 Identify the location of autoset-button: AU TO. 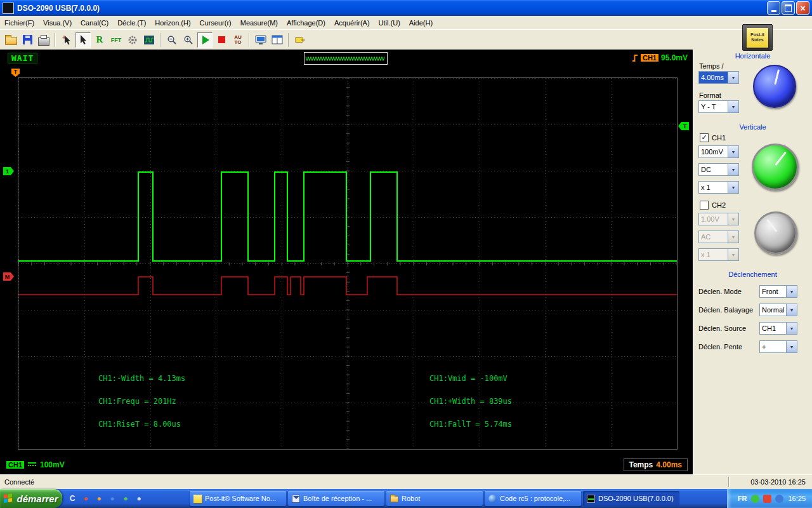
(238, 40).